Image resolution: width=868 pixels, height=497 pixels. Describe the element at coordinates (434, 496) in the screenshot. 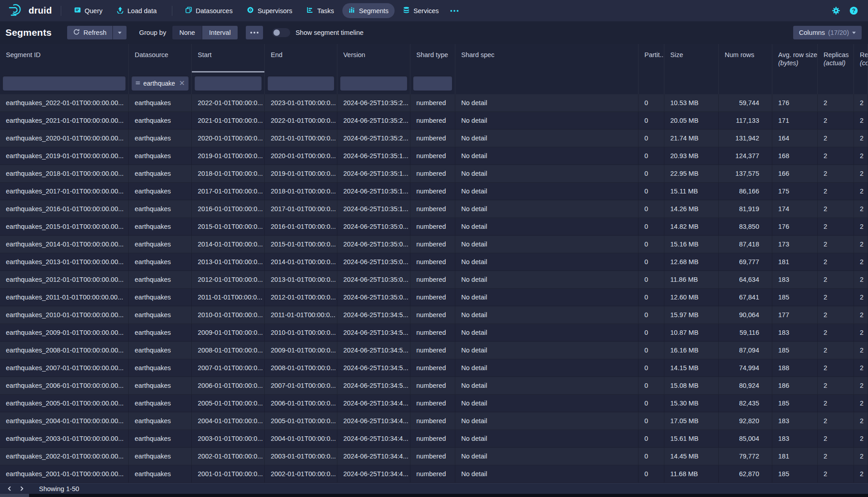

I see `horizontal-scrollbar` at that location.